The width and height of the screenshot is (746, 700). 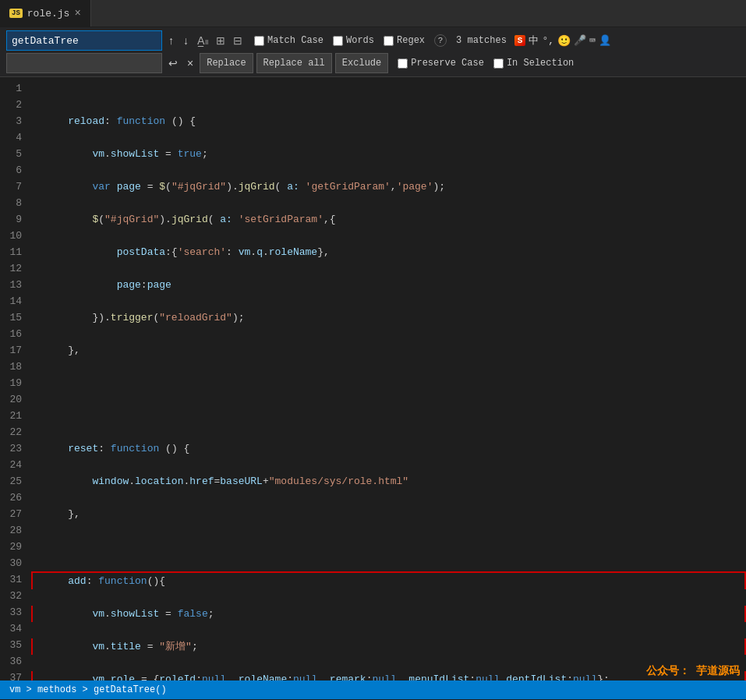 What do you see at coordinates (404, 41) in the screenshot?
I see `regex-option: Regex` at bounding box center [404, 41].